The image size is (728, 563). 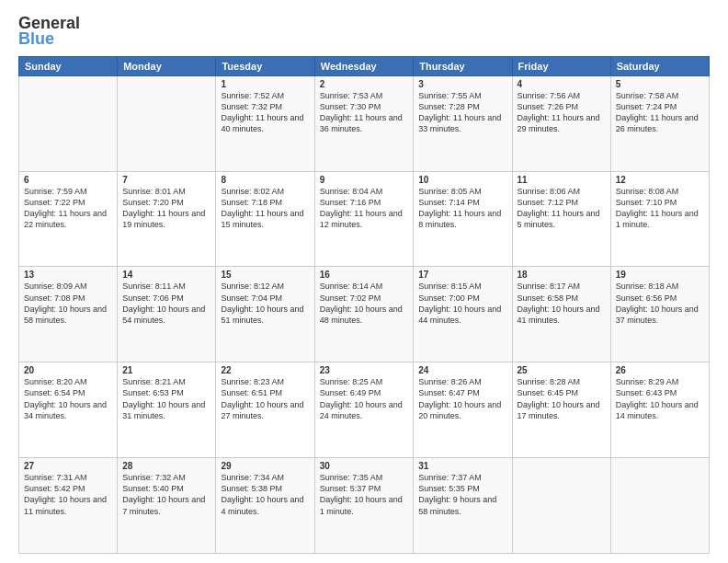 What do you see at coordinates (68, 370) in the screenshot?
I see `day-number: 20` at bounding box center [68, 370].